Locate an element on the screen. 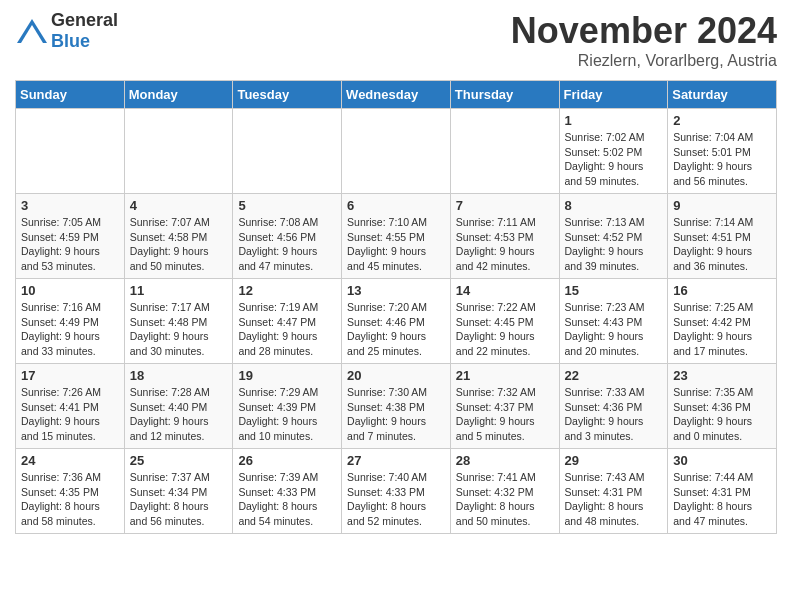  day-cell: 29Sunrise: 7:43 AM Sunset: 4:31 PM Dayli… is located at coordinates (614, 492).